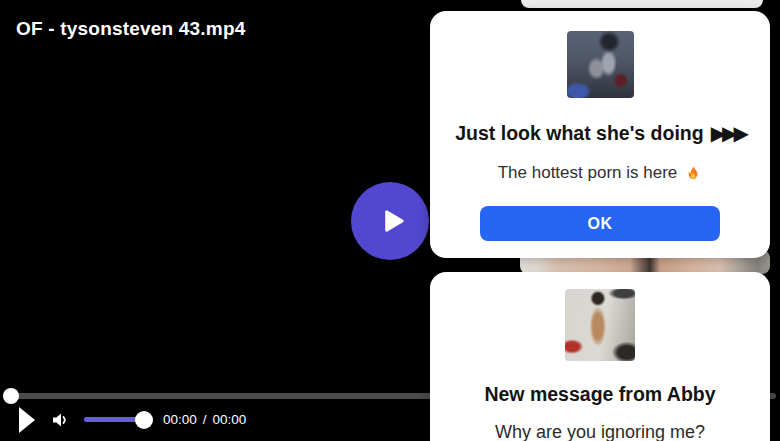  I want to click on fire-emoji-icon, so click(693, 173).